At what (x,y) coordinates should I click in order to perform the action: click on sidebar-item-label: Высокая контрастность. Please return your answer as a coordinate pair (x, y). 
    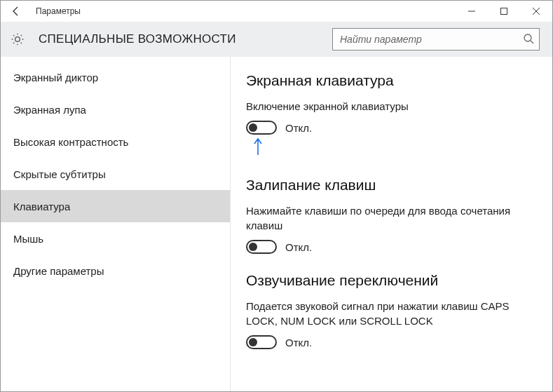
    Looking at the image, I should click on (71, 142).